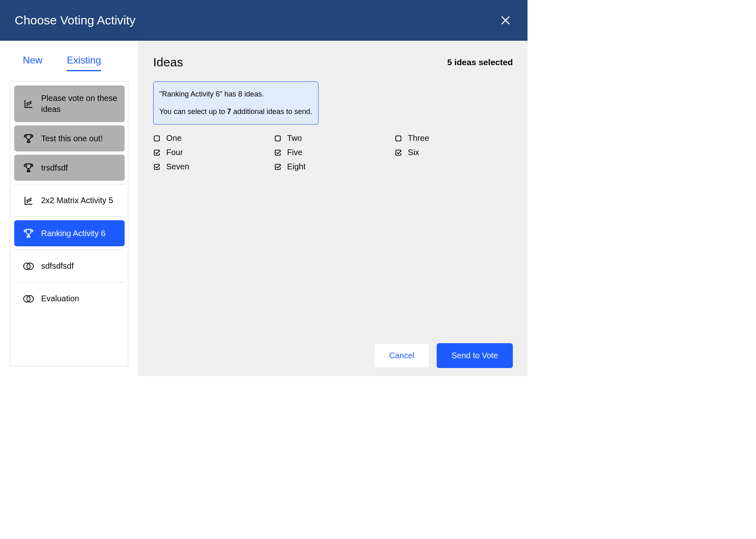  I want to click on idea-item: Six, so click(453, 152).